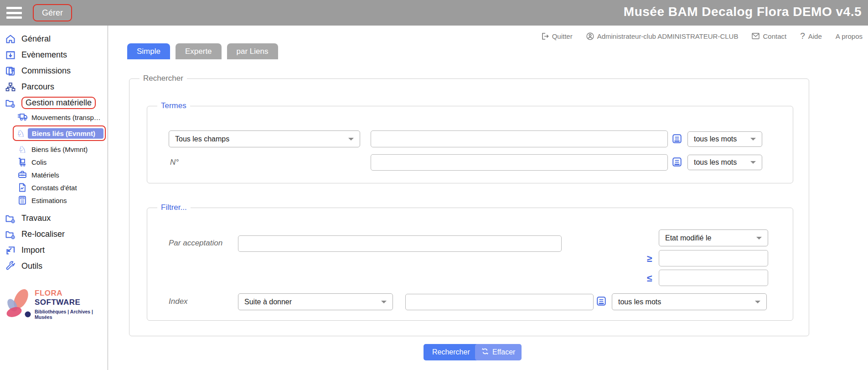 The image size is (868, 370). Describe the element at coordinates (400, 244) in the screenshot. I see `acceptation-input` at that location.